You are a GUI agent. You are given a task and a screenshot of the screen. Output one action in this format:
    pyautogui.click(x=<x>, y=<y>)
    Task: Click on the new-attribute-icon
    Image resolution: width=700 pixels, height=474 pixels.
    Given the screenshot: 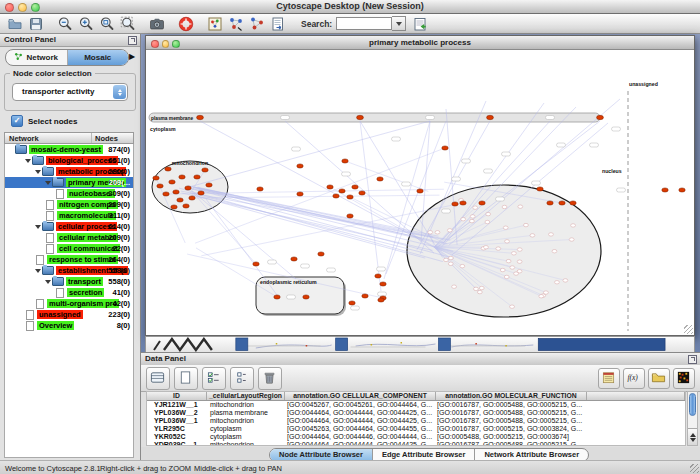 What is the action you would take?
    pyautogui.click(x=186, y=378)
    